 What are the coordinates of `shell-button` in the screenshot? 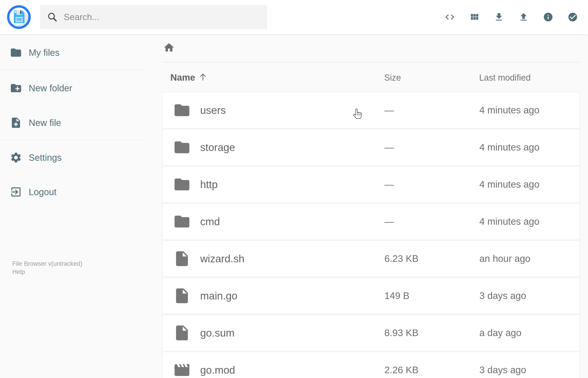 It's located at (450, 17).